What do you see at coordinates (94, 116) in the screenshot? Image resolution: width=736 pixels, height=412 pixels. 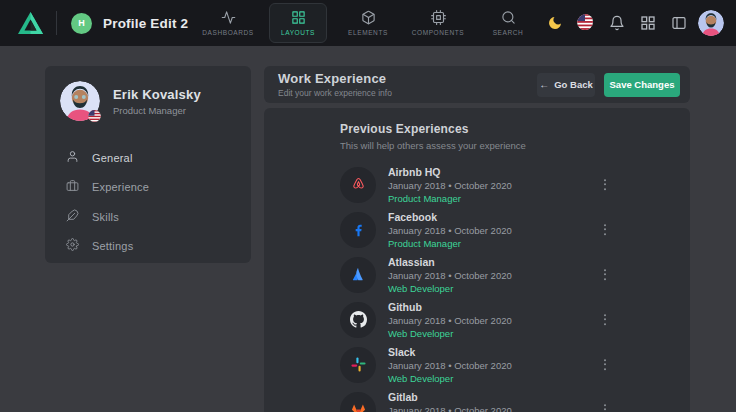 I see `country-flag-icon` at bounding box center [94, 116].